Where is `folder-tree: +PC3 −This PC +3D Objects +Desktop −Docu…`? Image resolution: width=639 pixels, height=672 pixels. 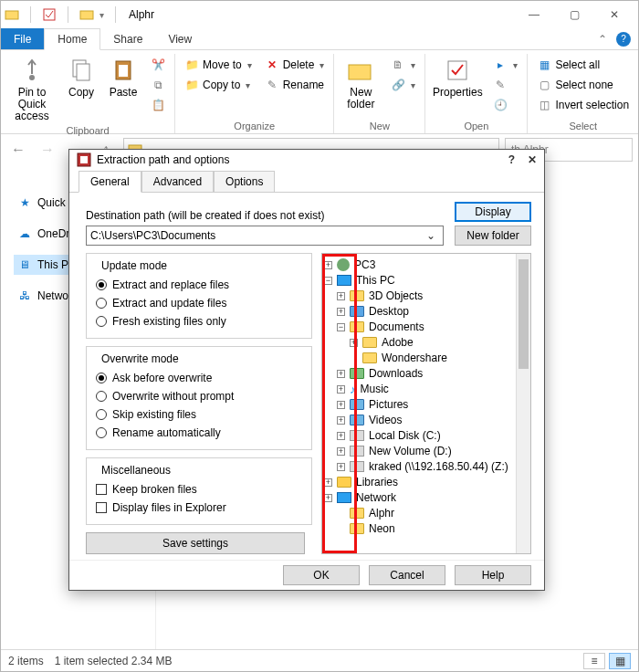
folder-tree: +PC3 −This PC +3D Objects +Desktop −Docu… is located at coordinates (426, 404).